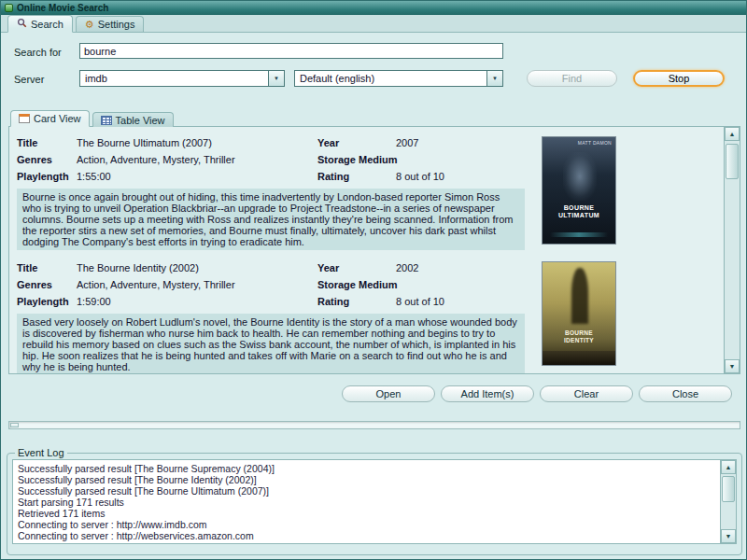 This screenshot has height=560, width=747. Describe the element at coordinates (366, 394) in the screenshot. I see `action-button-row: Open Add Item(s) Clear Close` at that location.